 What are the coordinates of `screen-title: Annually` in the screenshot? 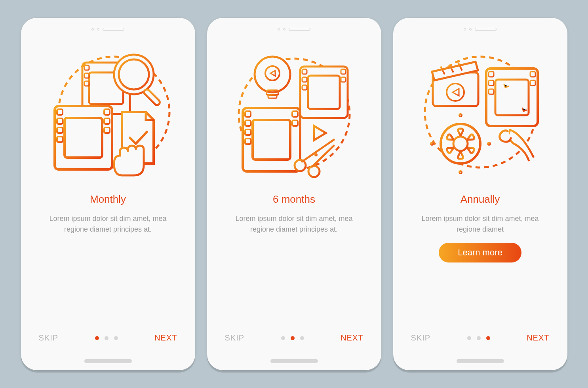 It's located at (480, 200).